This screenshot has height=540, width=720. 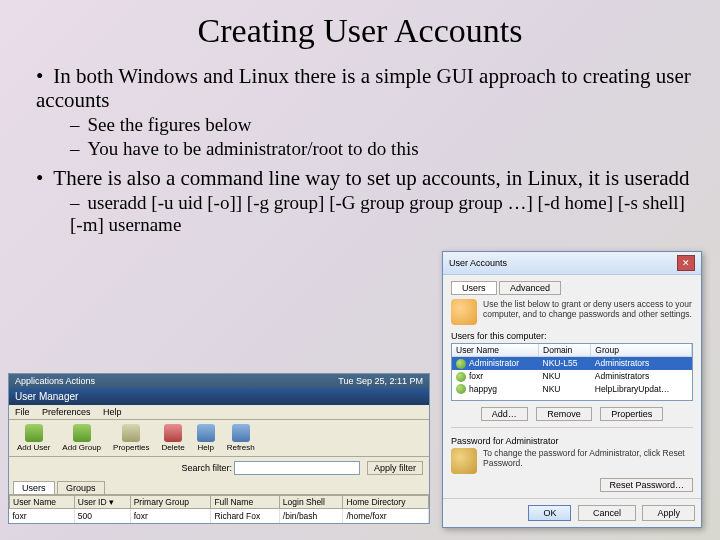 What do you see at coordinates (572, 288) in the screenshot?
I see `dialog-tabs: Users Advanced` at bounding box center [572, 288].